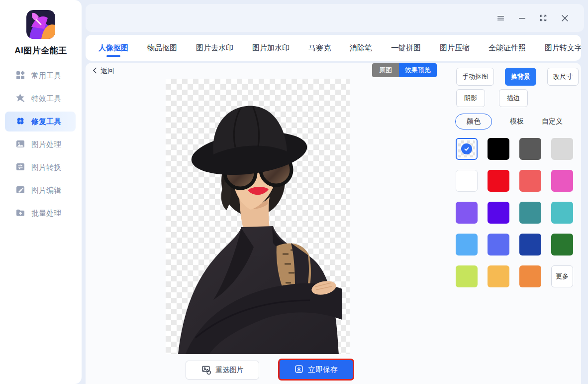 The height and width of the screenshot is (384, 588). I want to click on sidebar-item-label: 图片编辑, so click(46, 190).